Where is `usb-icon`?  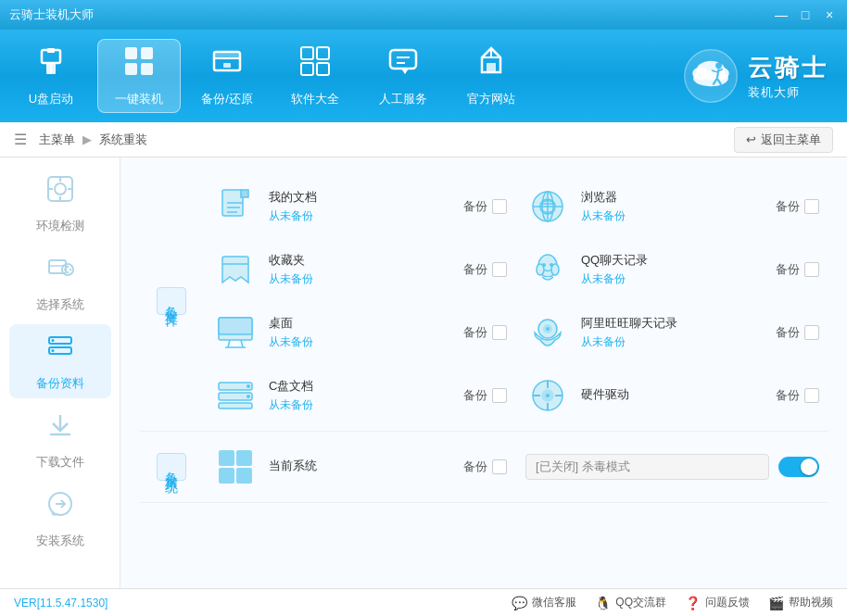 usb-icon is located at coordinates (51, 65).